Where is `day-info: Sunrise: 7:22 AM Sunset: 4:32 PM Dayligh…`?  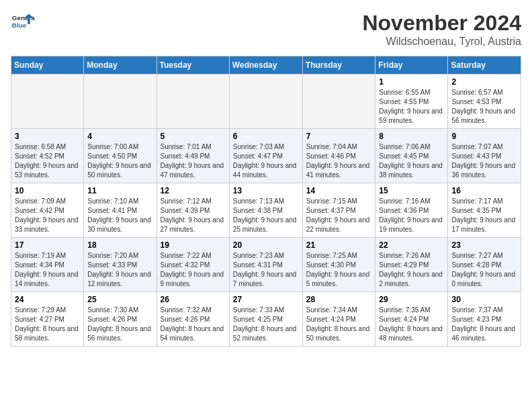
day-info: Sunrise: 7:22 AM Sunset: 4:32 PM Dayligh… is located at coordinates (193, 270).